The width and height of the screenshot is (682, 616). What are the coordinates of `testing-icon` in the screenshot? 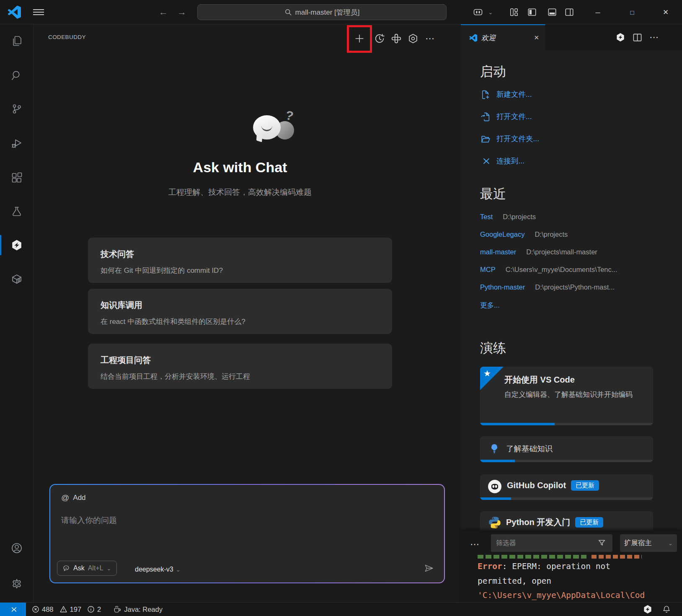 It's located at (17, 212).